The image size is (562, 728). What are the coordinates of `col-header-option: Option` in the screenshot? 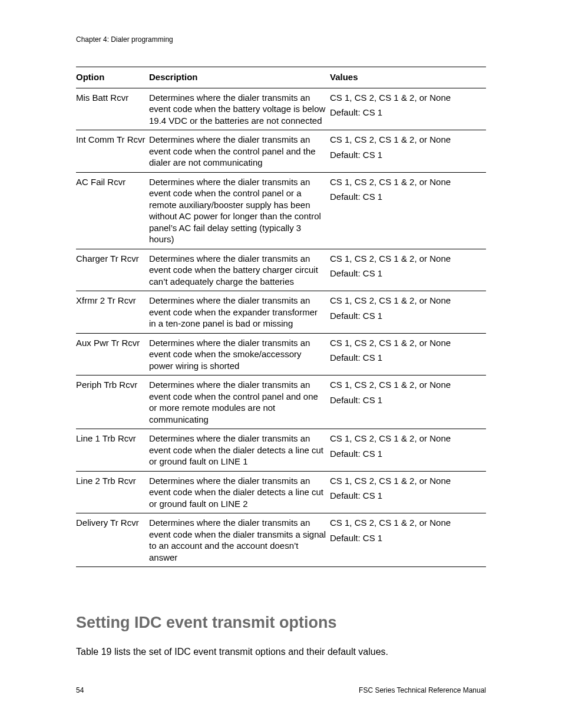 It's located at (113, 78).